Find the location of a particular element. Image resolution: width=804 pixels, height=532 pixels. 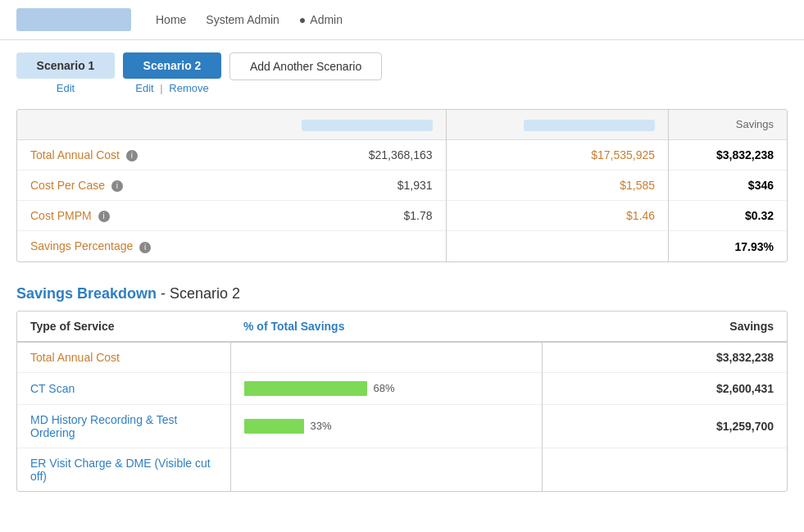

pct-label: 68% is located at coordinates (384, 389).